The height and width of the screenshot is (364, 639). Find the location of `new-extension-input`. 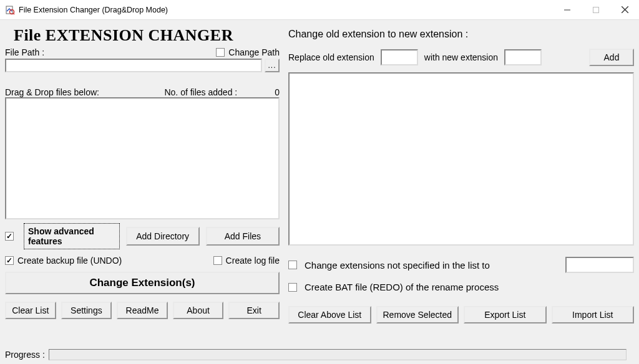

new-extension-input is located at coordinates (523, 57).